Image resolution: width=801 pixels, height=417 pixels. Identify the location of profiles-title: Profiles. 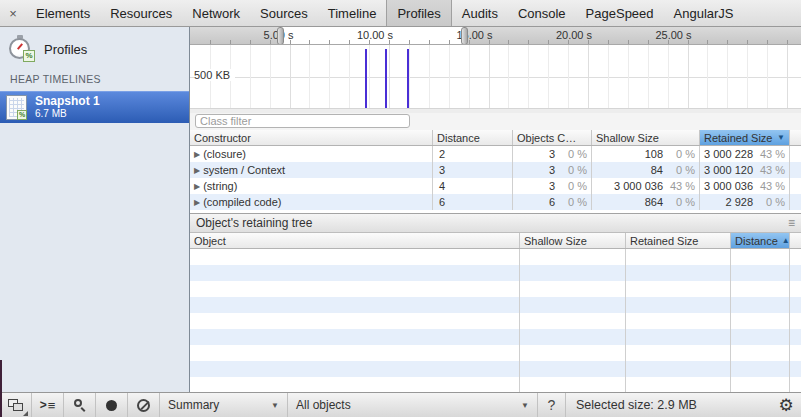
(66, 50).